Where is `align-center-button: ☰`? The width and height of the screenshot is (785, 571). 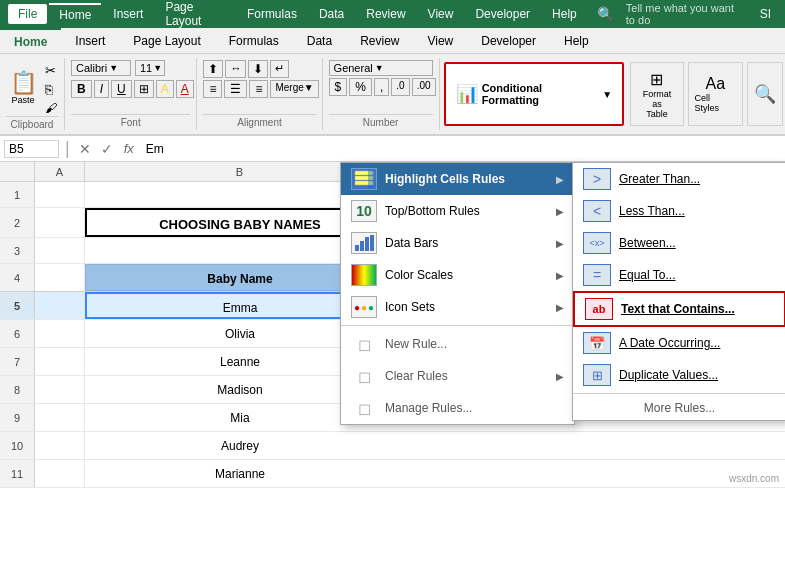
align-center-button: ☰ is located at coordinates (236, 89).